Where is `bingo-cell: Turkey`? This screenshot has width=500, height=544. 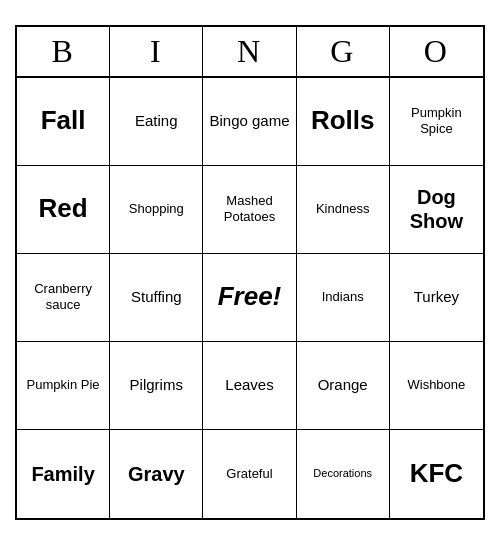
bingo-cell: Turkey is located at coordinates (436, 298).